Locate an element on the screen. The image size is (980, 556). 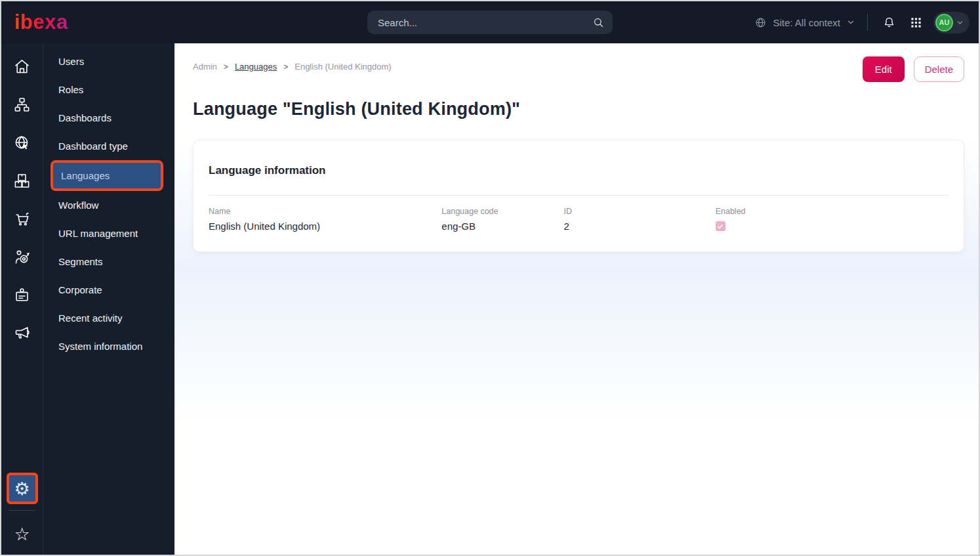
breadcrumb: Admin > Languages > English (United King… is located at coordinates (293, 67).